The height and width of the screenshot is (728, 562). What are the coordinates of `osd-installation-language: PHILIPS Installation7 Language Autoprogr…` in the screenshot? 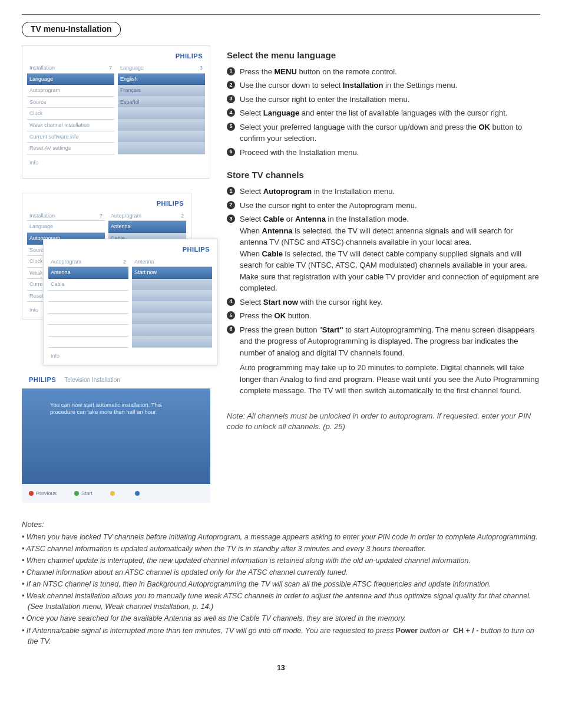 It's located at (116, 112).